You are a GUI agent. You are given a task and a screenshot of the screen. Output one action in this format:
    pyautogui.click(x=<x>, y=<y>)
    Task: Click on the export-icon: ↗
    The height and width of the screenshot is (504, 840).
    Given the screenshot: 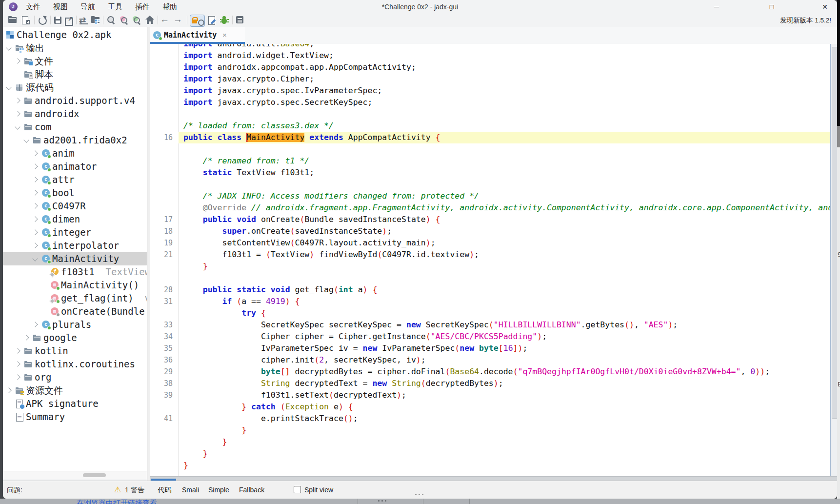 What is the action you would take?
    pyautogui.click(x=69, y=20)
    